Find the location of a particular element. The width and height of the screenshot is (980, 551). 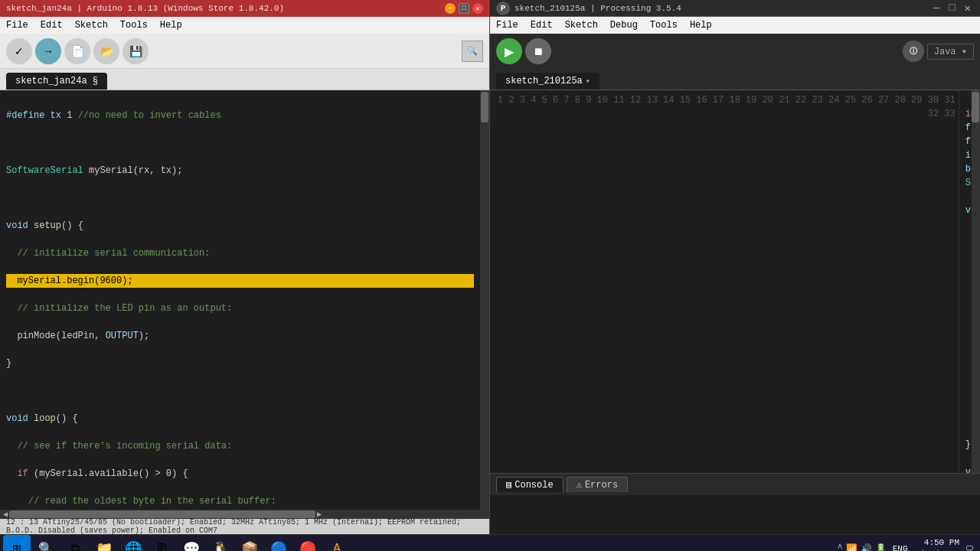

taskbar-file-explorer: 📁 is located at coordinates (104, 543).